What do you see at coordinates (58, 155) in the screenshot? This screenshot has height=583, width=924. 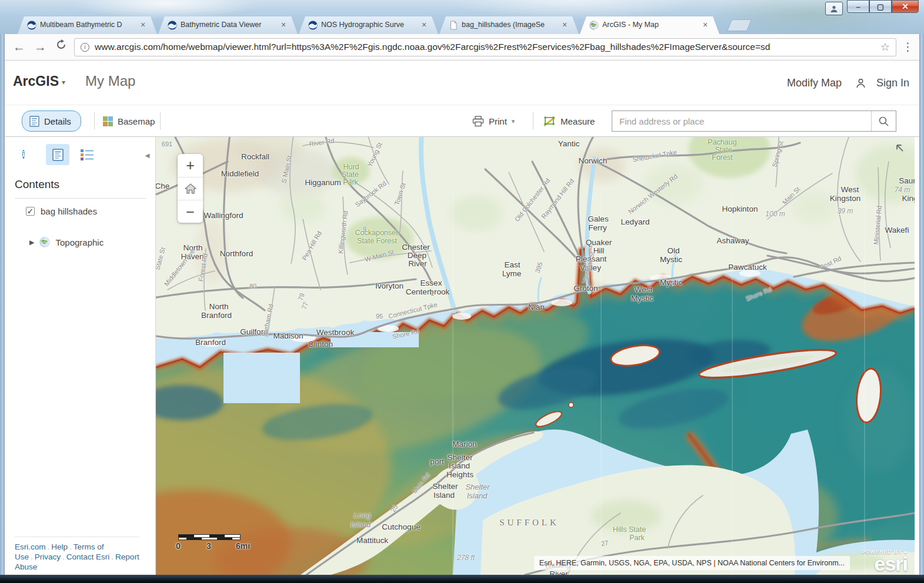 I see `content-tab` at bounding box center [58, 155].